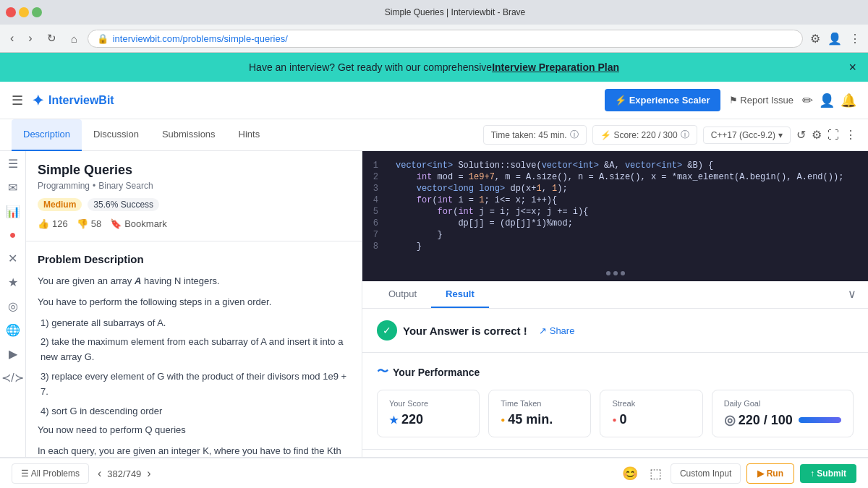 Image resolution: width=868 pixels, height=488 pixels. Describe the element at coordinates (685, 134) in the screenshot. I see `score-info-icon: ⓘ` at that location.